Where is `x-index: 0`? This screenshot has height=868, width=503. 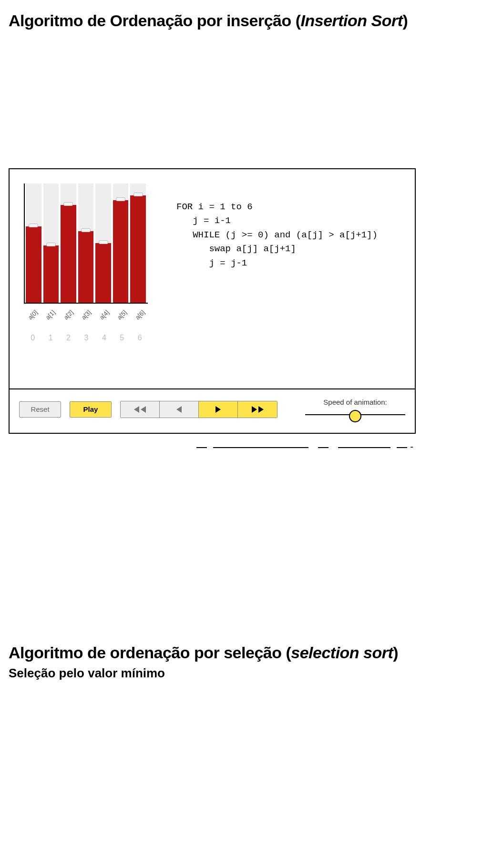 x-index: 0 is located at coordinates (32, 338).